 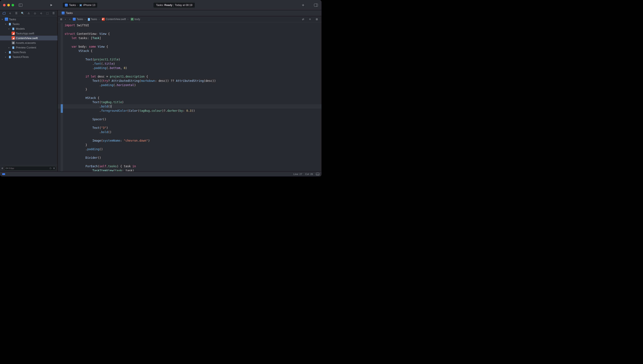 What do you see at coordinates (26, 43) in the screenshot?
I see `tree-label: Assets.xcassets` at bounding box center [26, 43].